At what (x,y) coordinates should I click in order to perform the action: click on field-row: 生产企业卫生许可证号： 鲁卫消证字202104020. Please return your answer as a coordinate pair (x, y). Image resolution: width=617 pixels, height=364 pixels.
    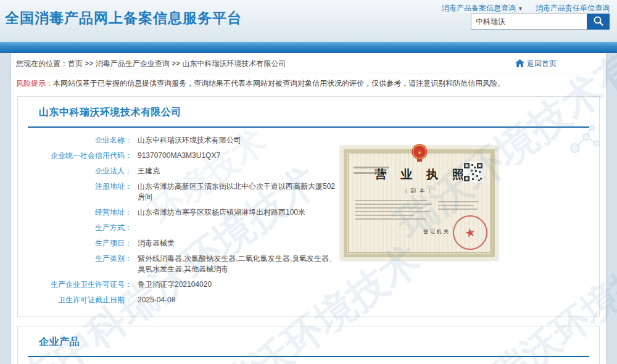
    Looking at the image, I should click on (180, 285).